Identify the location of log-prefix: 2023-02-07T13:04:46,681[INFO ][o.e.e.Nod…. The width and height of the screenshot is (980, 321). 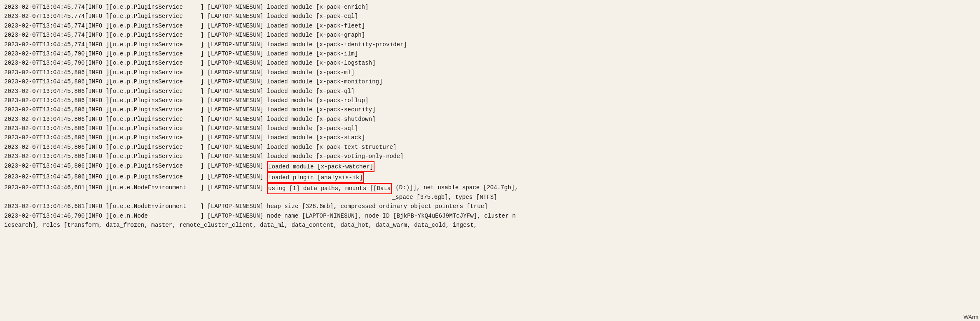
(106, 188).